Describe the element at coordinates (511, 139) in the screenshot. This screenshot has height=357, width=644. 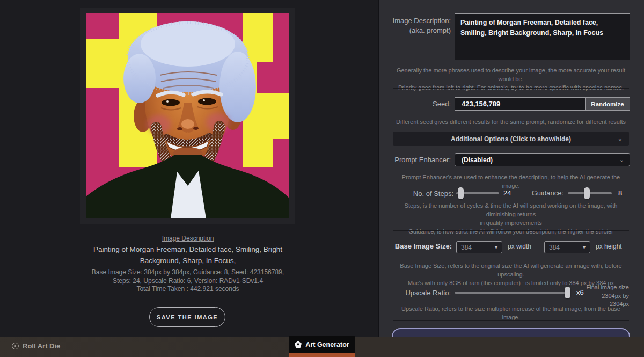
I see `additional-options-label: Additional Options (Click to show/hide)` at that location.